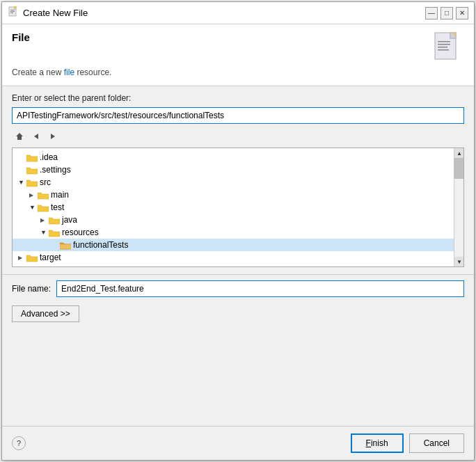  What do you see at coordinates (13, 13) in the screenshot?
I see `dialog-icon` at bounding box center [13, 13].